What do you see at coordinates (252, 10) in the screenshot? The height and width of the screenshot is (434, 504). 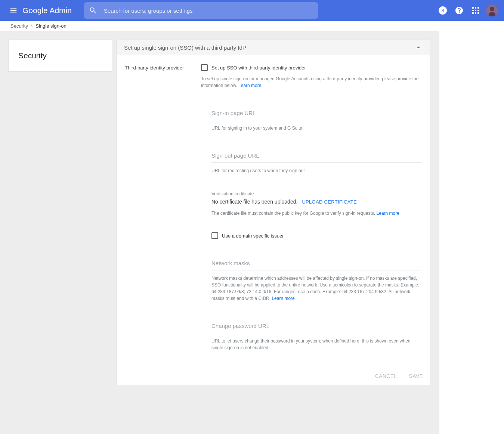 I see `app-header: Google Admin Search for users, groups or…` at bounding box center [252, 10].